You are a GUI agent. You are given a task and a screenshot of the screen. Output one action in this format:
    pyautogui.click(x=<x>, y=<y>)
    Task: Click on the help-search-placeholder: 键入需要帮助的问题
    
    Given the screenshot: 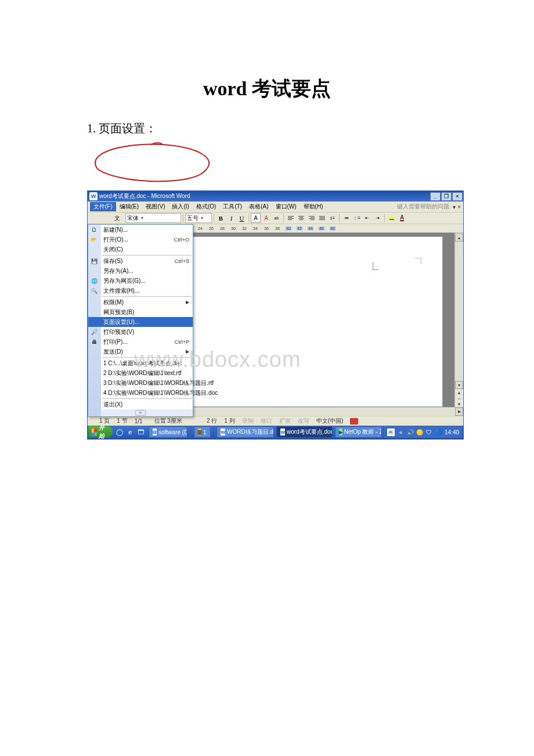 What is the action you would take?
    pyautogui.click(x=423, y=207)
    